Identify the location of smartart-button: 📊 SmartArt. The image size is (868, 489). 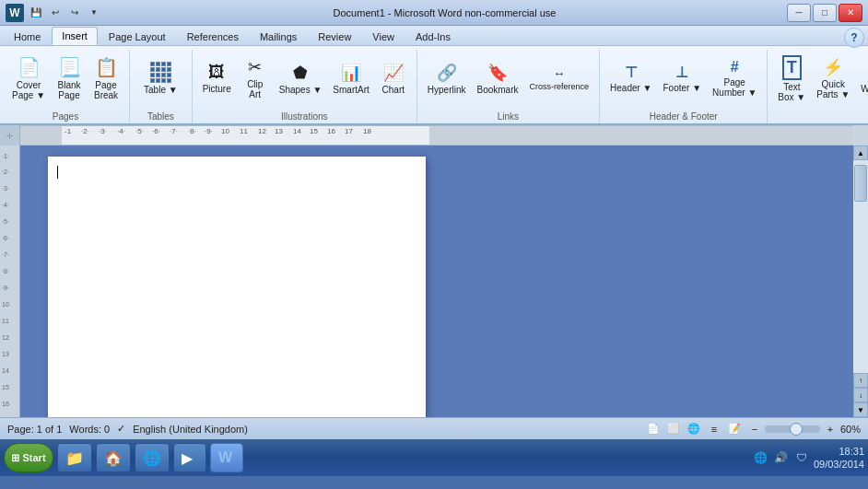
(350, 78).